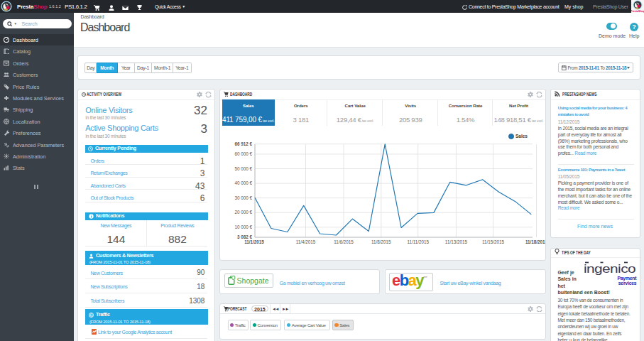 The image size is (644, 341). What do you see at coordinates (243, 168) in the screenshot?
I see `svg-text: 50 000 €` at bounding box center [243, 168].